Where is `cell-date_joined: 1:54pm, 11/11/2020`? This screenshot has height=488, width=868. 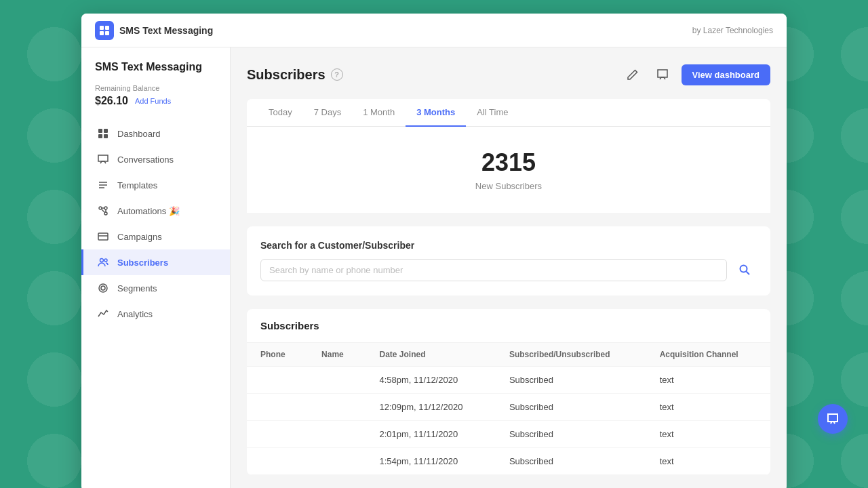
cell-date_joined: 1:54pm, 11/11/2020 is located at coordinates (431, 462).